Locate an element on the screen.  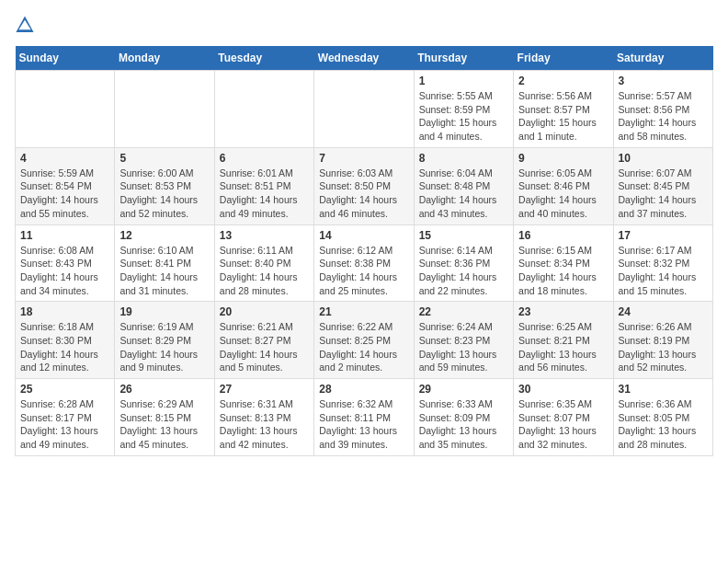
calendar-cell: 25Sunrise: 6:28 AM Sunset: 8:17 PM Dayli… is located at coordinates (65, 418).